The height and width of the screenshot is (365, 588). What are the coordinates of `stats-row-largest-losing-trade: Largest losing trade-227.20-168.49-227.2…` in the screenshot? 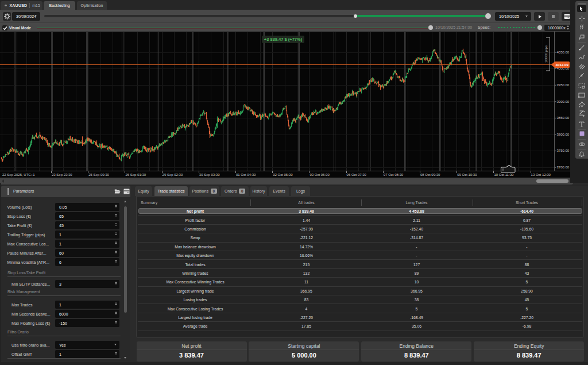 It's located at (360, 317).